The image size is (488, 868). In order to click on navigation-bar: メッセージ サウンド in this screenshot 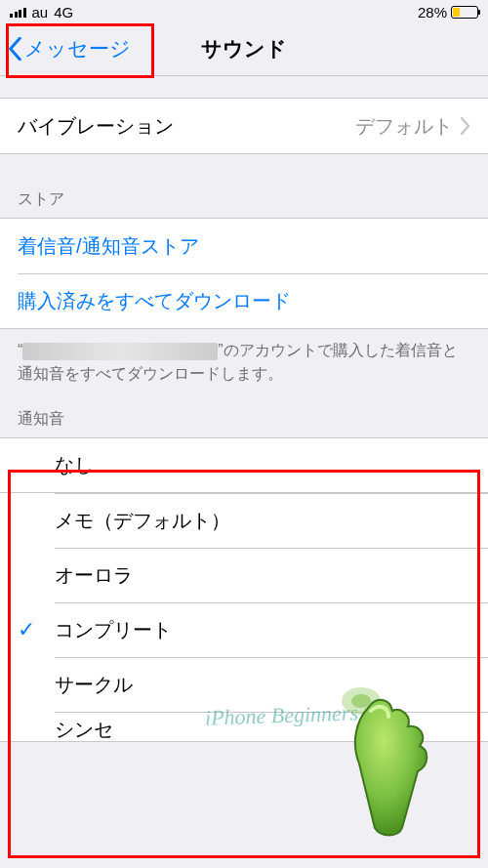, I will do `click(244, 49)`.